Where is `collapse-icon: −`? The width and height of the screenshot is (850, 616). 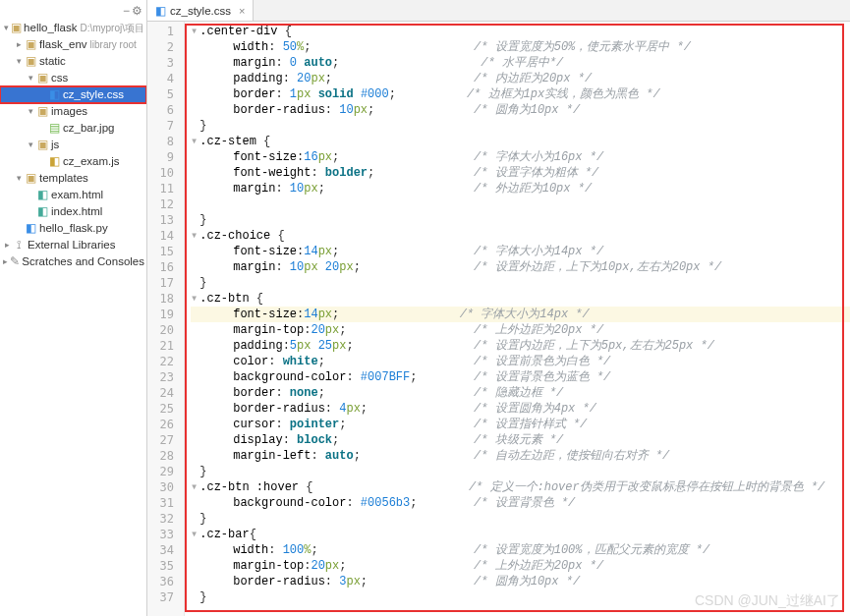 collapse-icon: − is located at coordinates (126, 11).